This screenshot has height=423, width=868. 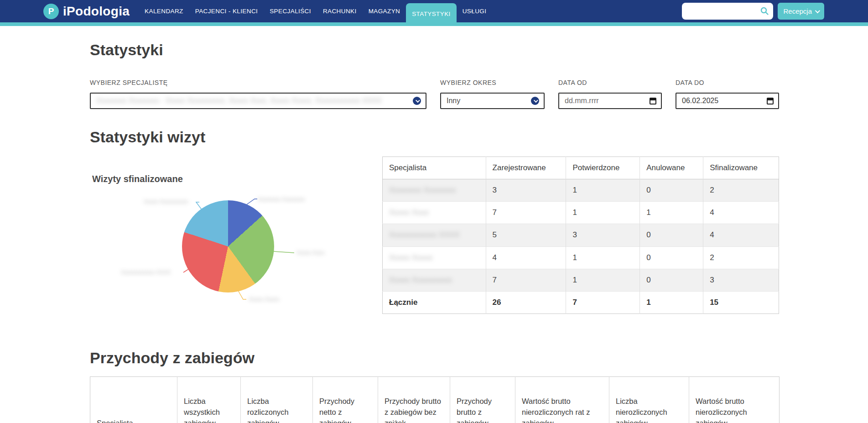 What do you see at coordinates (581, 235) in the screenshot?
I see `table-row: Xxxxxxxxxxxx XXXX 5 3 0 4` at bounding box center [581, 235].